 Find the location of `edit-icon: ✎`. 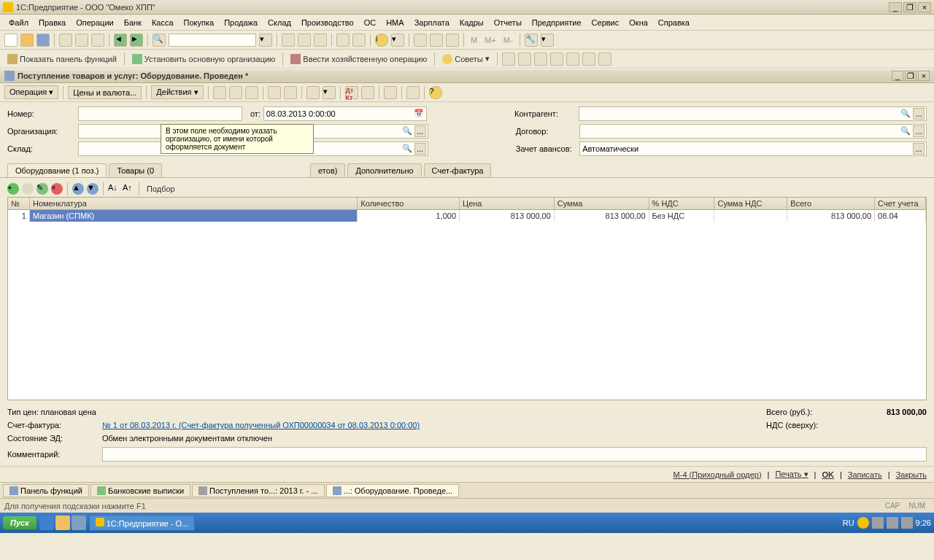

edit-icon: ✎ is located at coordinates (42, 189).